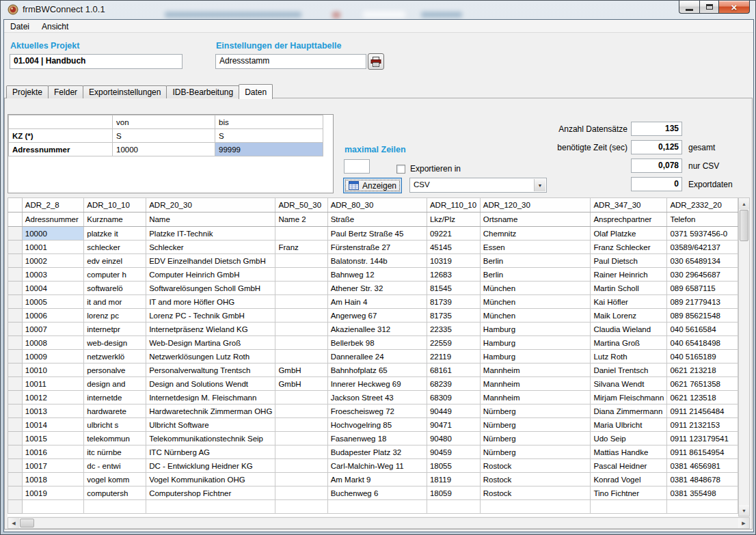 This screenshot has height=535, width=756. I want to click on table-cell: lorenz pc, so click(115, 316).